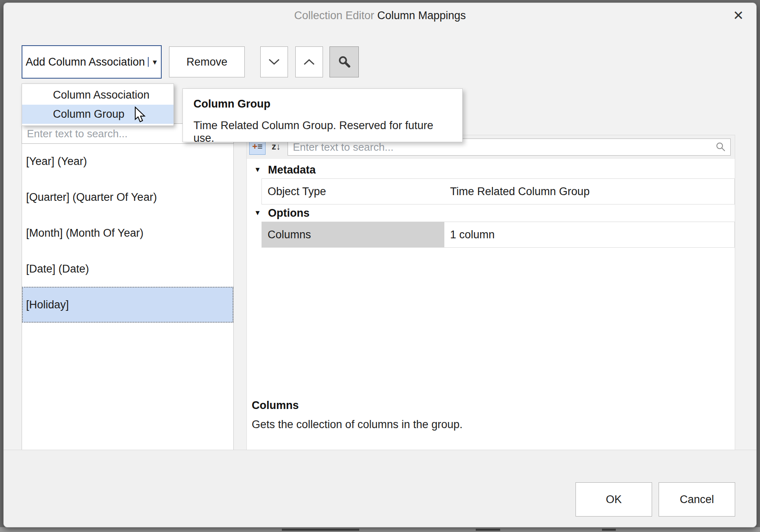  What do you see at coordinates (92, 62) in the screenshot?
I see `add-column-association-button: Add Column Association ▾` at bounding box center [92, 62].